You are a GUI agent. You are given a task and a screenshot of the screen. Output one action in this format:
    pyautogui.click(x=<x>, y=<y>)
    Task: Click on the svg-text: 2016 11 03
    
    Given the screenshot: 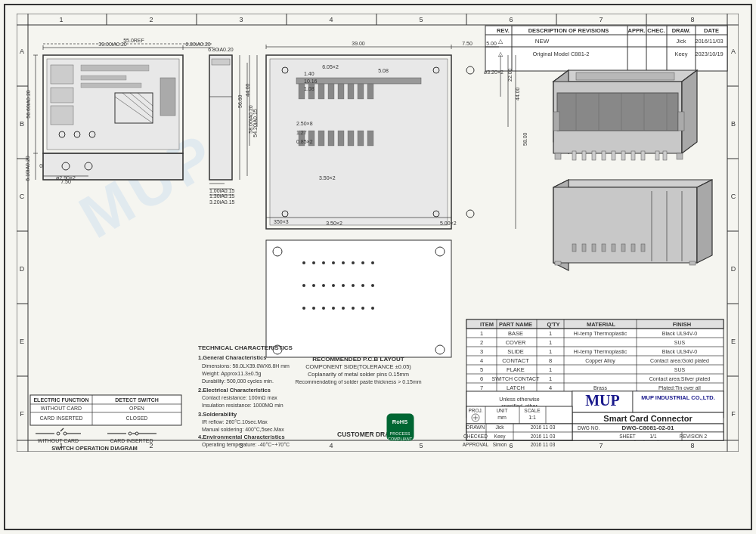 What is the action you would take?
    pyautogui.click(x=543, y=444)
    